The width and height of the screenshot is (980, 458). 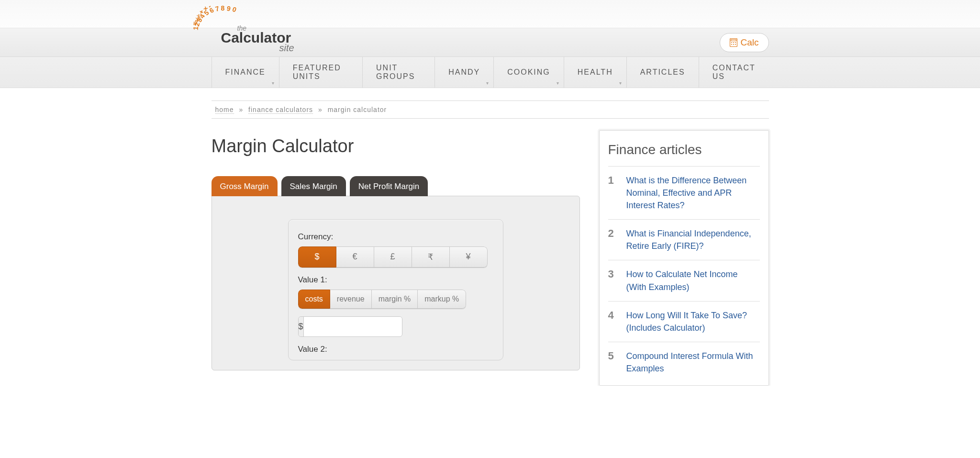 I want to click on nav-item-health: HEALTH▾, so click(x=595, y=72).